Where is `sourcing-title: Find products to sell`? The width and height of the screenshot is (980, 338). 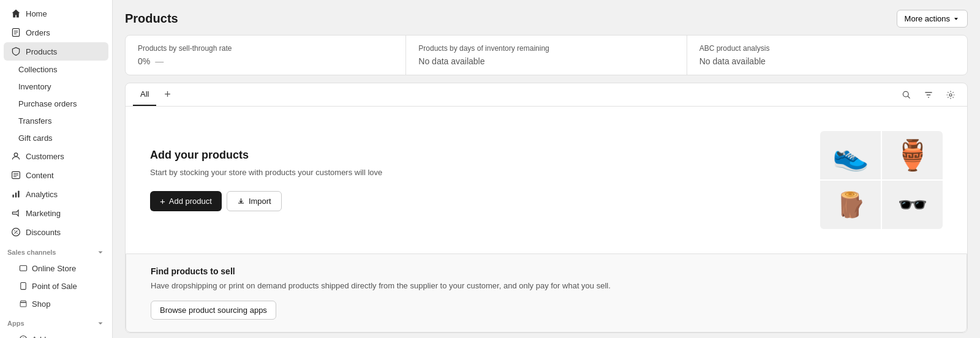
sourcing-title: Find products to sell is located at coordinates (546, 271).